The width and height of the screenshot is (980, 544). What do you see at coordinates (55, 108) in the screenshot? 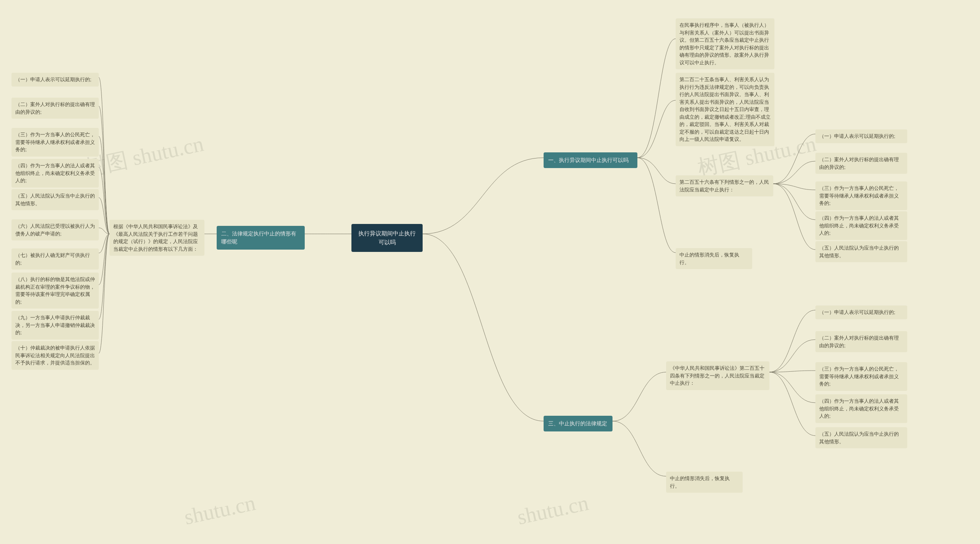
I see `b2-item-2: （二）案外人对执行标的提出确有理由的异议的;` at bounding box center [55, 108].